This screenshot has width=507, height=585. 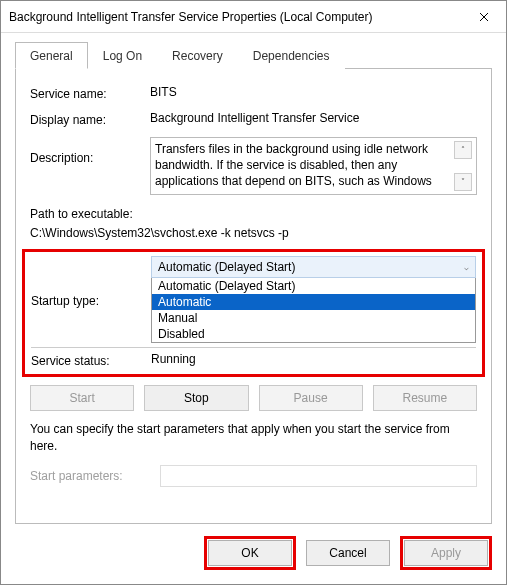 I want to click on chevron-up-icon: ˄, so click(x=463, y=150).